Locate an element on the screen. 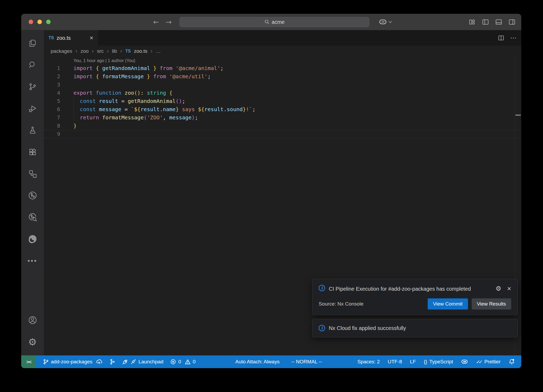 The width and height of the screenshot is (543, 392). line-number: 7 is located at coordinates (52, 118).